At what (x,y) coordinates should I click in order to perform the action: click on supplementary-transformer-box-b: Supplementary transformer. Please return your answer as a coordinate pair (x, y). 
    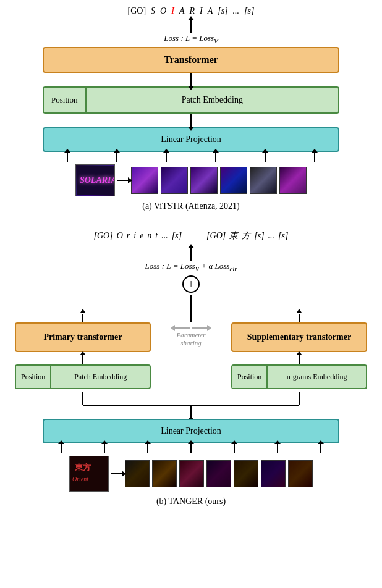
    Looking at the image, I should click on (299, 337).